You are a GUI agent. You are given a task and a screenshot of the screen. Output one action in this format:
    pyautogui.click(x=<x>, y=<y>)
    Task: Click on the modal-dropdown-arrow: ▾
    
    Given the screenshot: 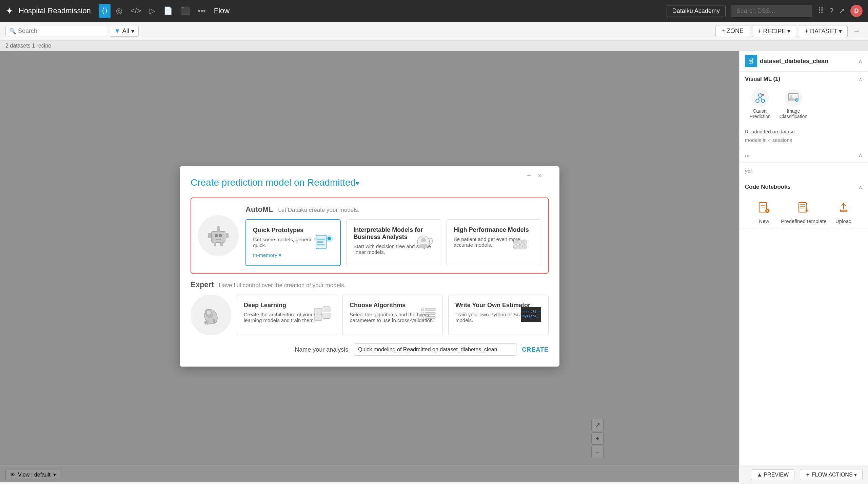 What is the action you would take?
    pyautogui.click(x=357, y=183)
    